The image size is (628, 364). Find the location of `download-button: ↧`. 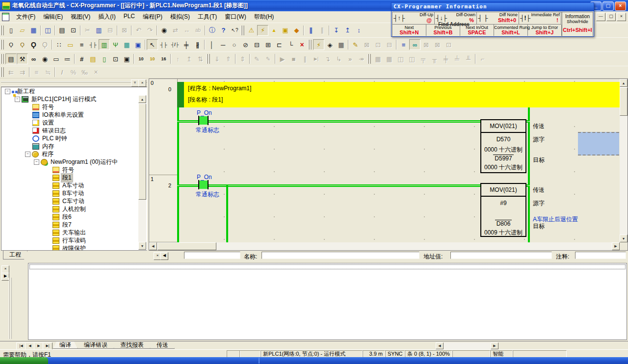

download-button: ↧ is located at coordinates (337, 30).